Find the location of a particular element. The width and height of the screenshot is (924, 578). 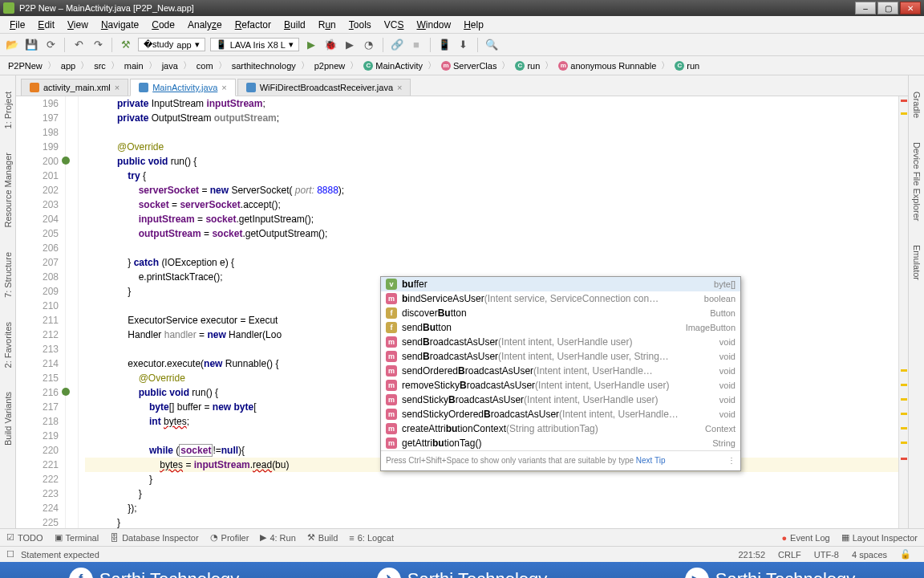

caret-position: 221:52 is located at coordinates (752, 555).